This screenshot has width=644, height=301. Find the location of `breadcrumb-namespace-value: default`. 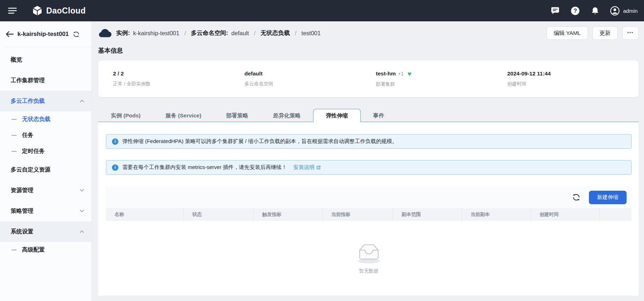

breadcrumb-namespace-value: default is located at coordinates (240, 33).